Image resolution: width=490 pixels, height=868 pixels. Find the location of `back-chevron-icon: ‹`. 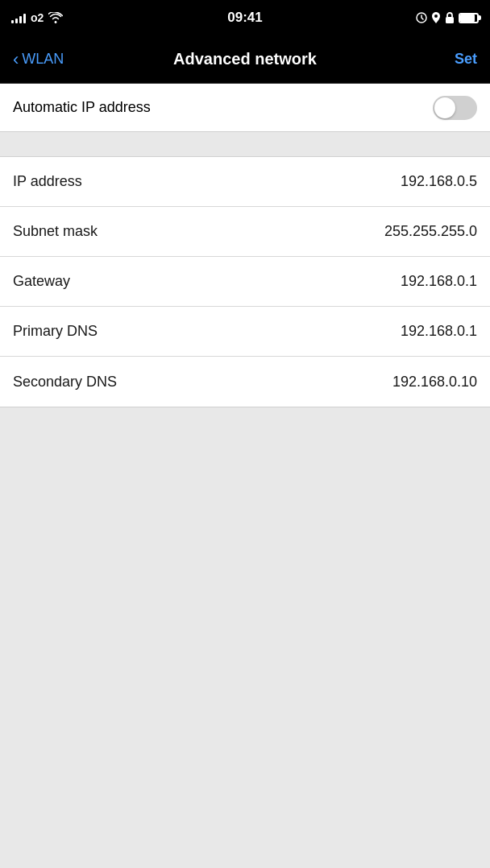

back-chevron-icon: ‹ is located at coordinates (16, 60).